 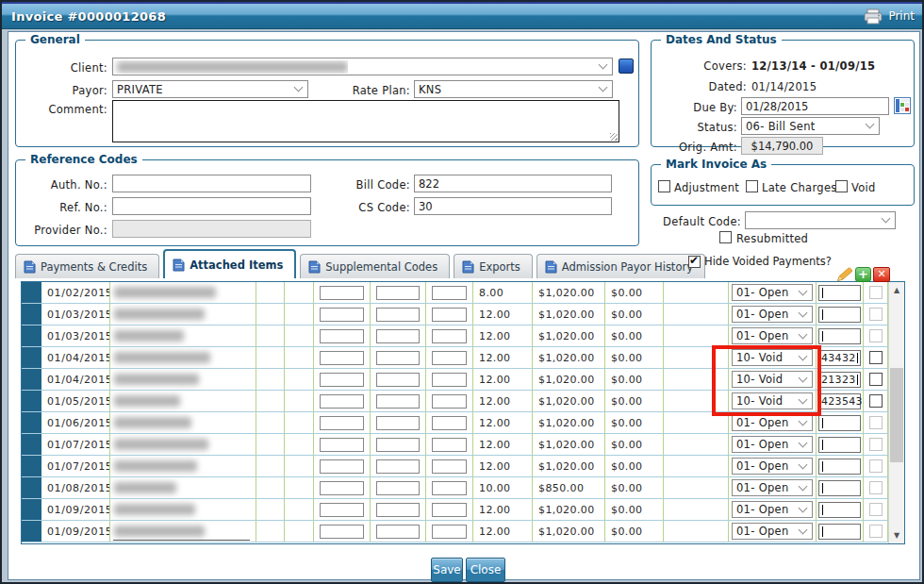 What do you see at coordinates (211, 206) in the screenshot?
I see `ref-no-input` at bounding box center [211, 206].